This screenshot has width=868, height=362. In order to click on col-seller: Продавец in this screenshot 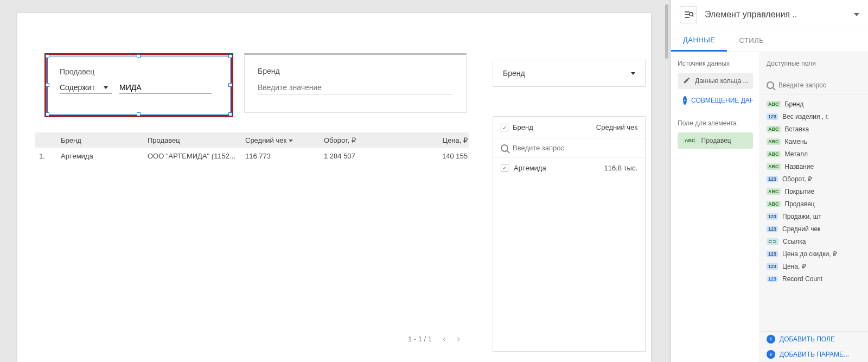, I will do `click(196, 140)`.